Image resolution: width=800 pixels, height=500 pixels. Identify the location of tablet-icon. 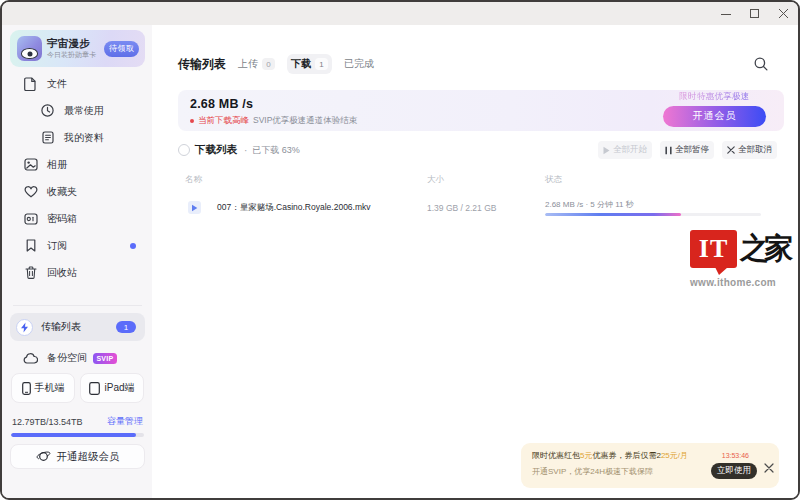
(94, 388).